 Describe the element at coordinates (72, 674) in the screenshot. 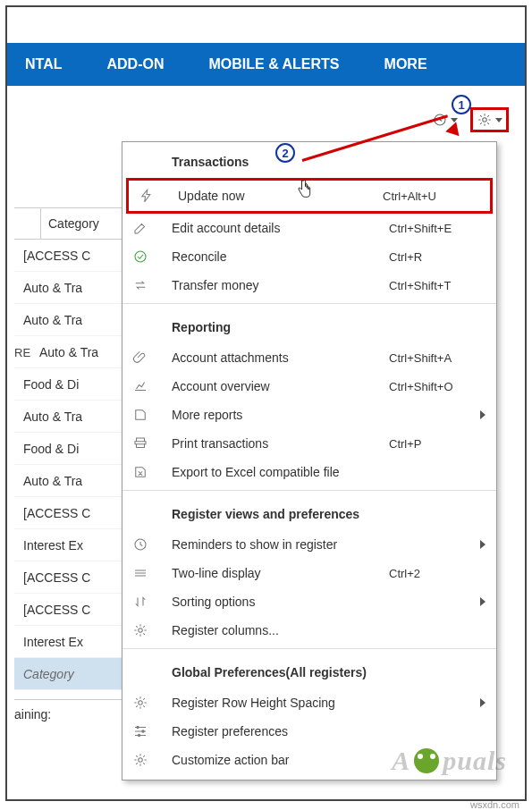

I see `category-editor-cell: Category` at that location.